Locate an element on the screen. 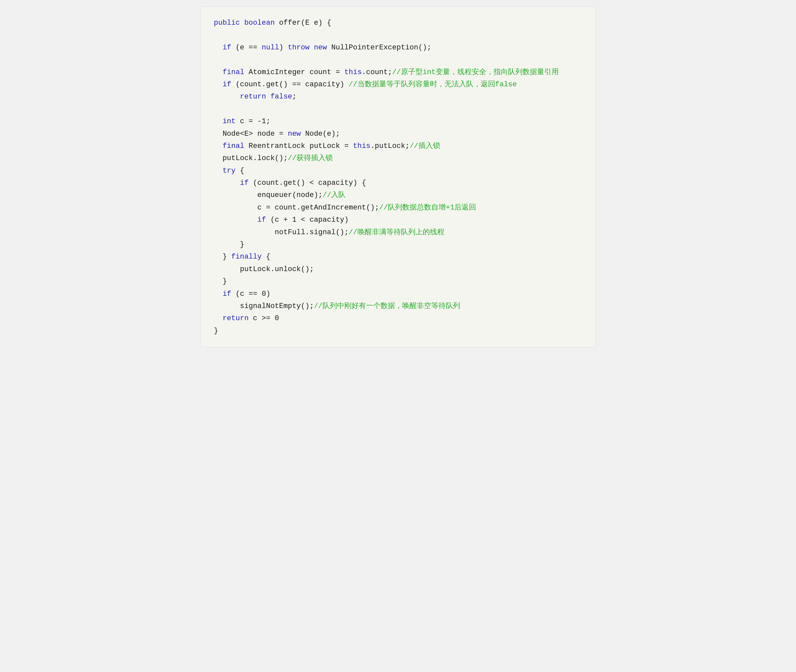 Image resolution: width=796 pixels, height=672 pixels. line-23: if (c == 0) is located at coordinates (398, 294).